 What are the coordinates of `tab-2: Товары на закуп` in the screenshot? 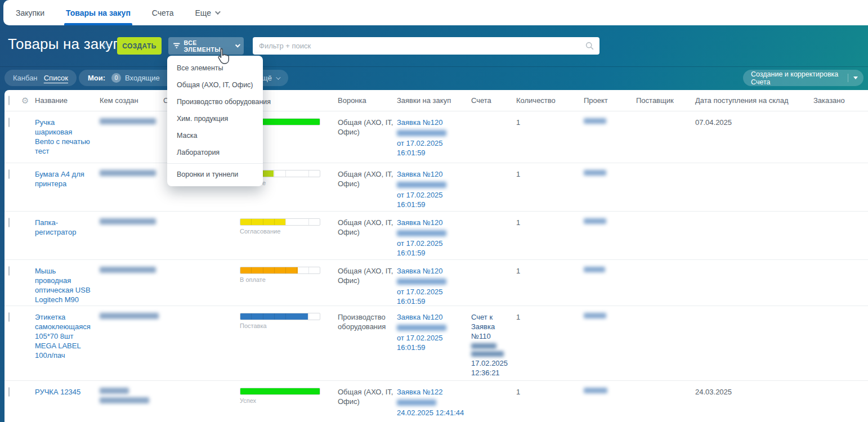 It's located at (98, 12).